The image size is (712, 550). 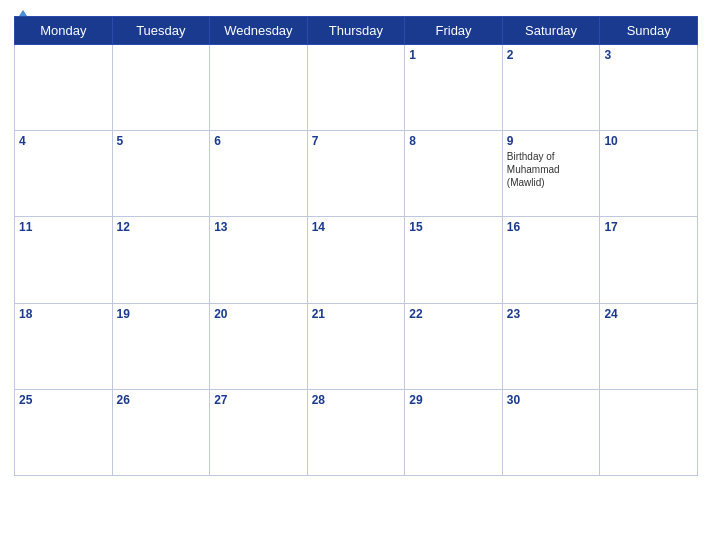 What do you see at coordinates (23, 18) in the screenshot?
I see `logo-icon` at bounding box center [23, 18].